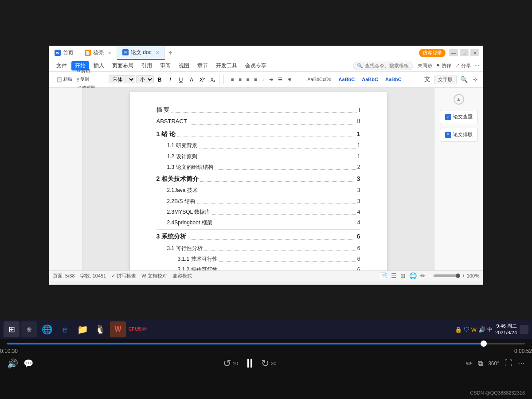 This screenshot has width=532, height=399. Describe the element at coordinates (98, 53) in the screenshot. I see `tab-draft: 📄 稿壳 ✕` at that location.